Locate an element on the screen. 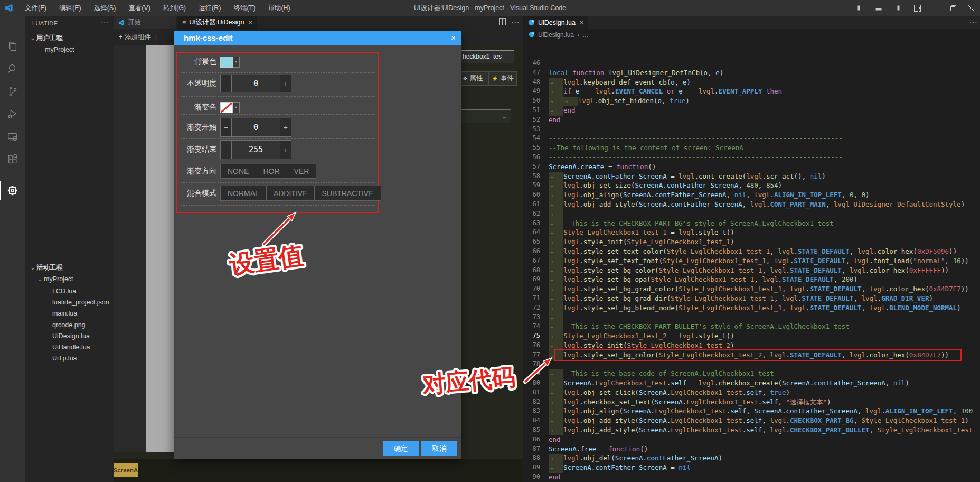 The width and height of the screenshot is (980, 482). code-line: 62→ is located at coordinates (752, 214).